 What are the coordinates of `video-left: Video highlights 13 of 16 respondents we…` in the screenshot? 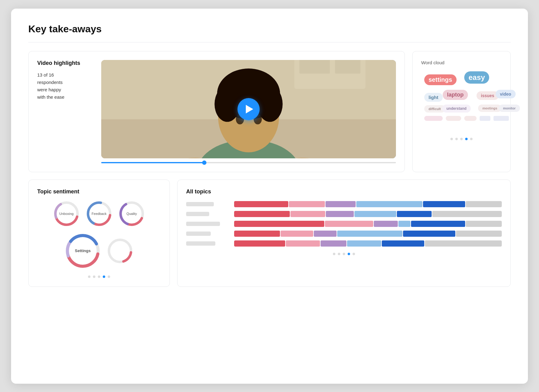 It's located at (65, 81).